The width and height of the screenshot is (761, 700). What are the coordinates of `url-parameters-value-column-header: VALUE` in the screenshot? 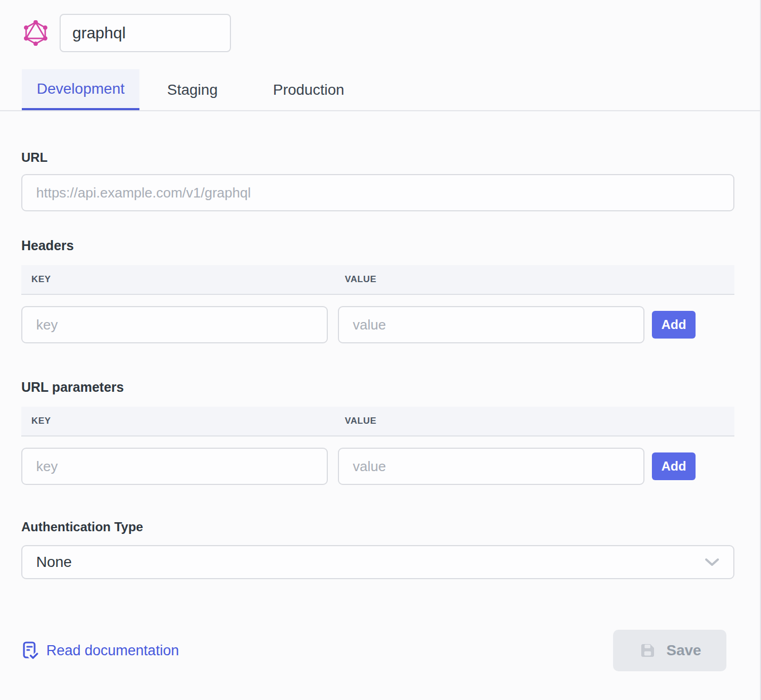 It's located at (357, 421).